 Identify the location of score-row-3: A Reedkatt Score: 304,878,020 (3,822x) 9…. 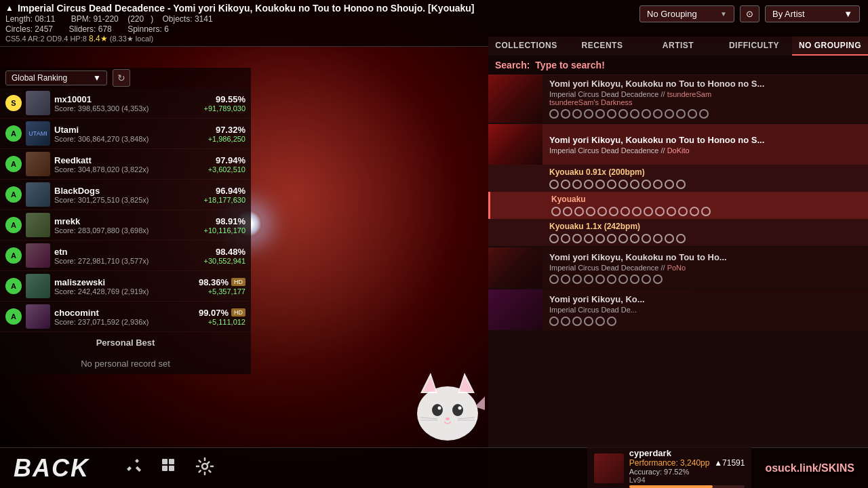
(125, 164).